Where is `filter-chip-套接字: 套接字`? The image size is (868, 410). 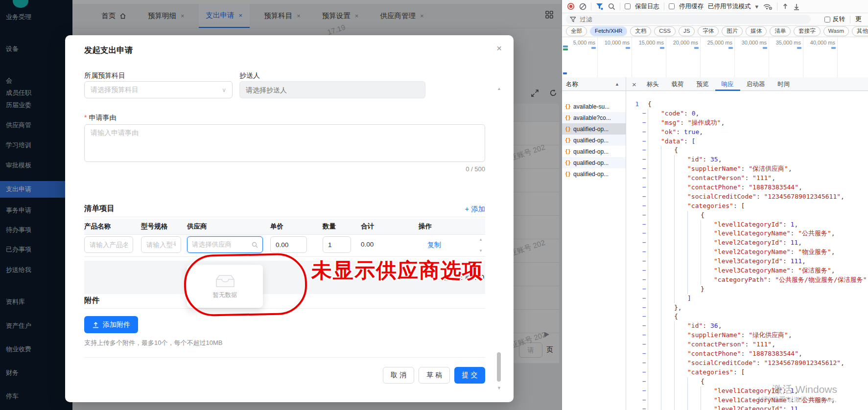
filter-chip-套接字: 套接字 is located at coordinates (807, 31).